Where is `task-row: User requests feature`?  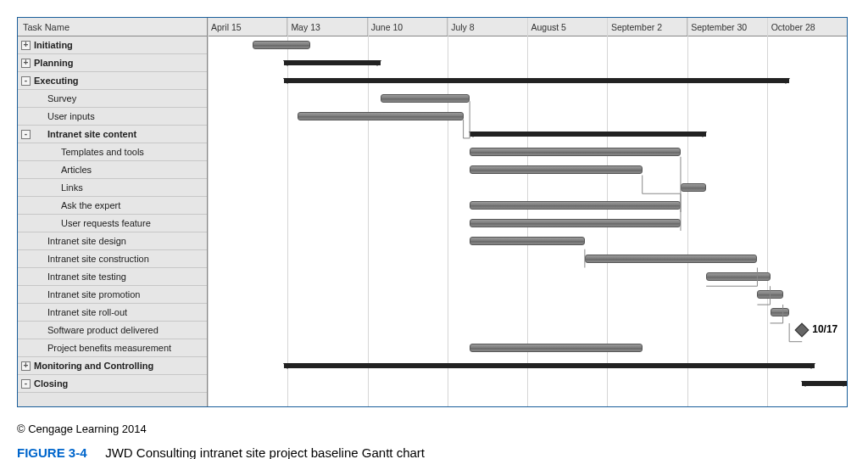 task-row: User requests feature is located at coordinates (112, 224).